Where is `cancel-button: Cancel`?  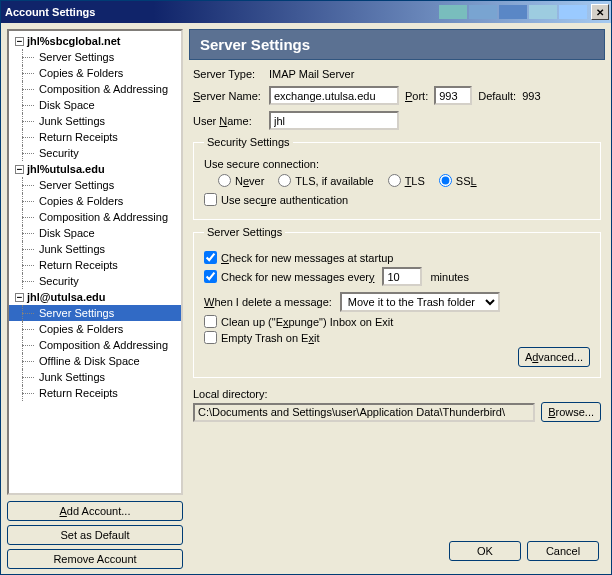 cancel-button: Cancel is located at coordinates (563, 551).